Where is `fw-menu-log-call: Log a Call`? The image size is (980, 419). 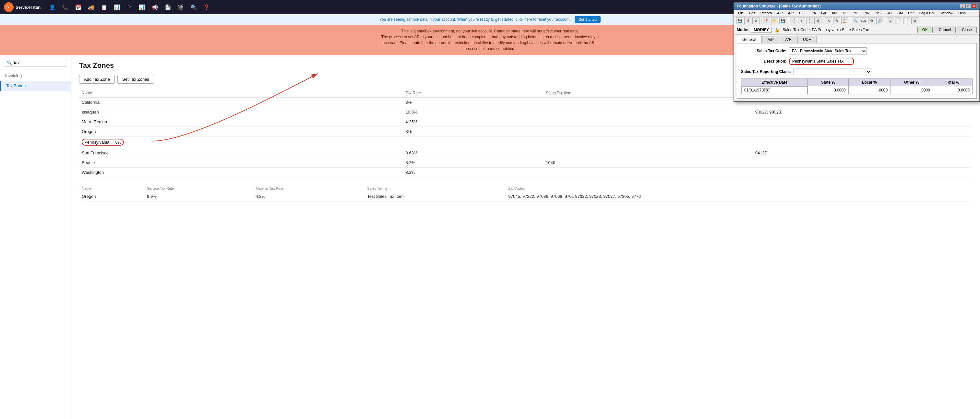 fw-menu-log-call: Log a Call is located at coordinates (928, 13).